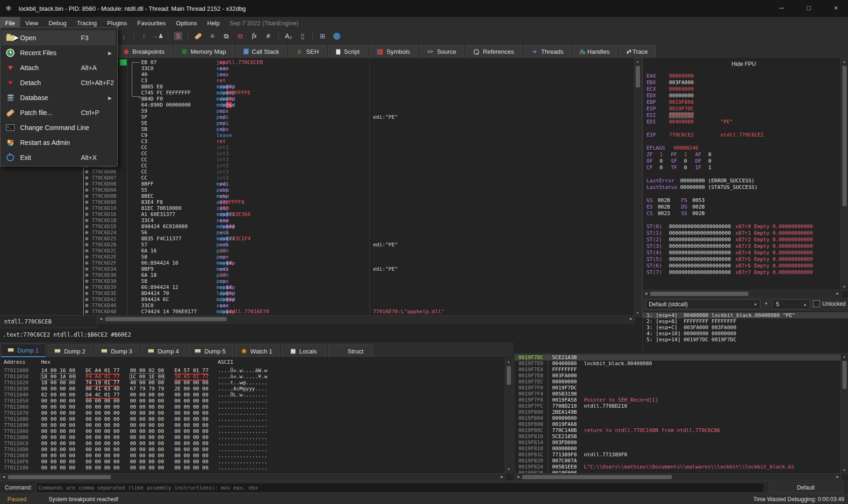 This screenshot has width=848, height=504. I want to click on registers-vscrollbar: ▲▼, so click(844, 174).